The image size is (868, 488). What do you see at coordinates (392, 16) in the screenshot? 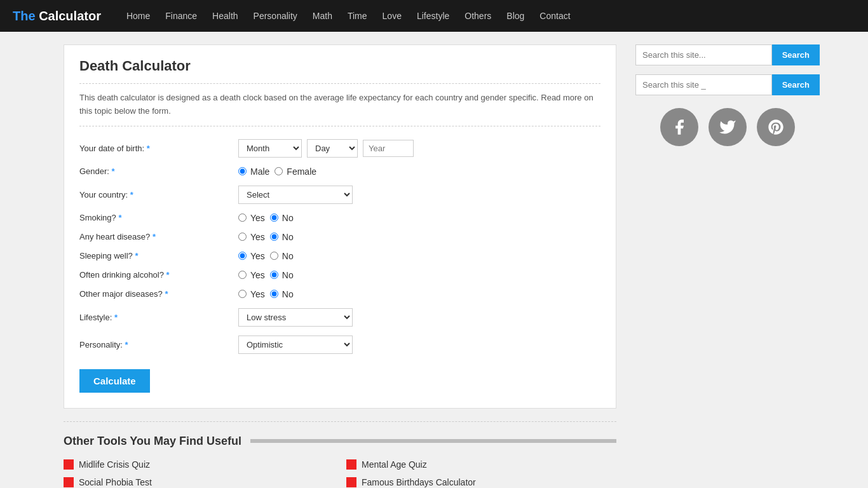
I see `nav-item-love: Love` at bounding box center [392, 16].